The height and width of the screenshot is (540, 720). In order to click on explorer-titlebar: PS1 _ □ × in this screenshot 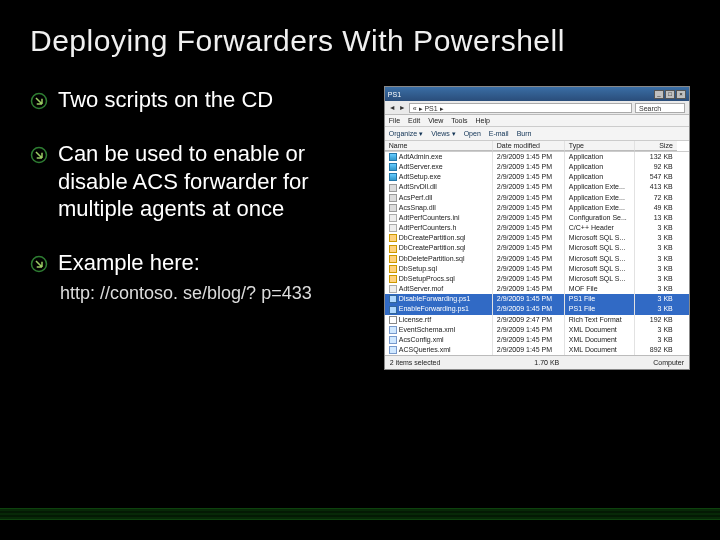, I will do `click(537, 94)`.